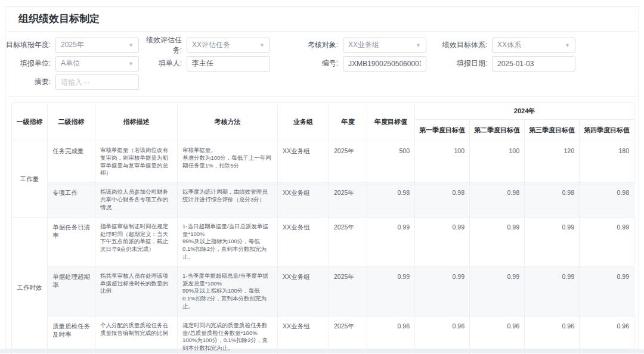 The image size is (644, 354). Describe the element at coordinates (30, 82) in the screenshot. I see `summary-label: 摘要:` at that location.